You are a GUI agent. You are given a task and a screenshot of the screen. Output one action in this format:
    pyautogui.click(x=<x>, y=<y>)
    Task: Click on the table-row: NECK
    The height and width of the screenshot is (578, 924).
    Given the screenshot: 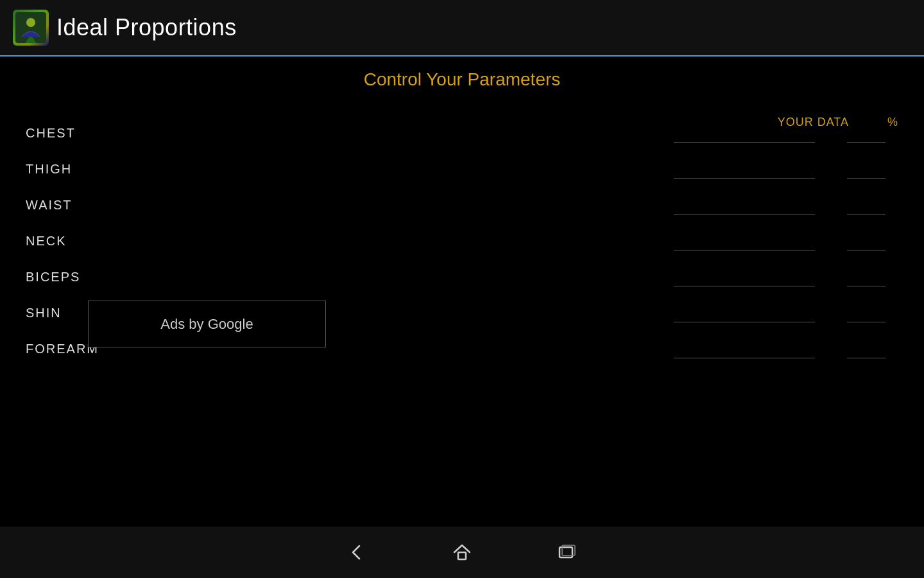 What is the action you would take?
    pyautogui.click(x=462, y=241)
    